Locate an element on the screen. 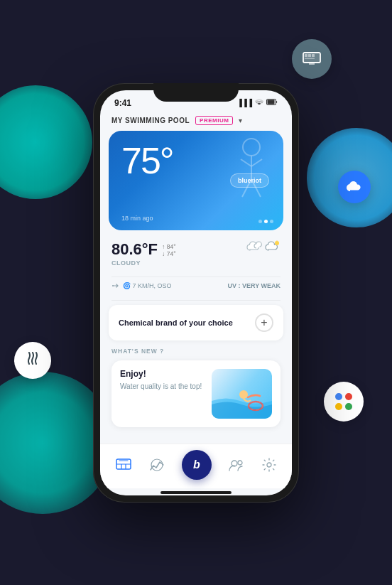  google-dot-yellow is located at coordinates (339, 407).